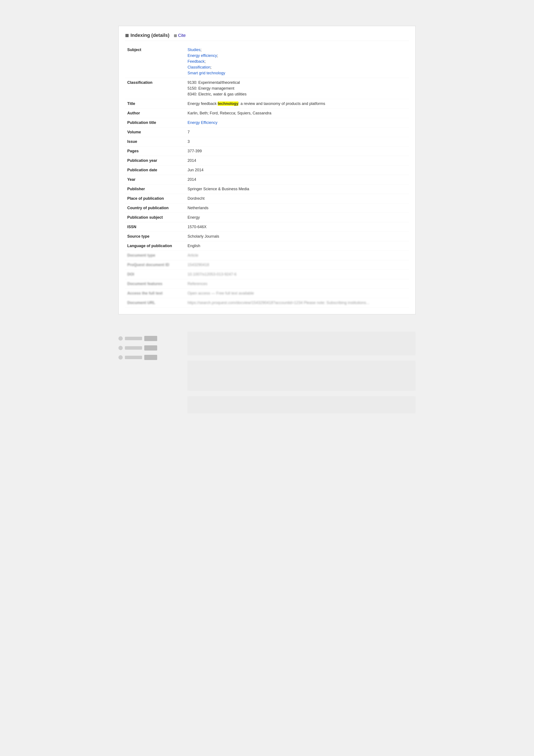 This screenshot has height=756, width=534. Describe the element at coordinates (199, 67) in the screenshot. I see `subject-link-classification: Classification` at that location.